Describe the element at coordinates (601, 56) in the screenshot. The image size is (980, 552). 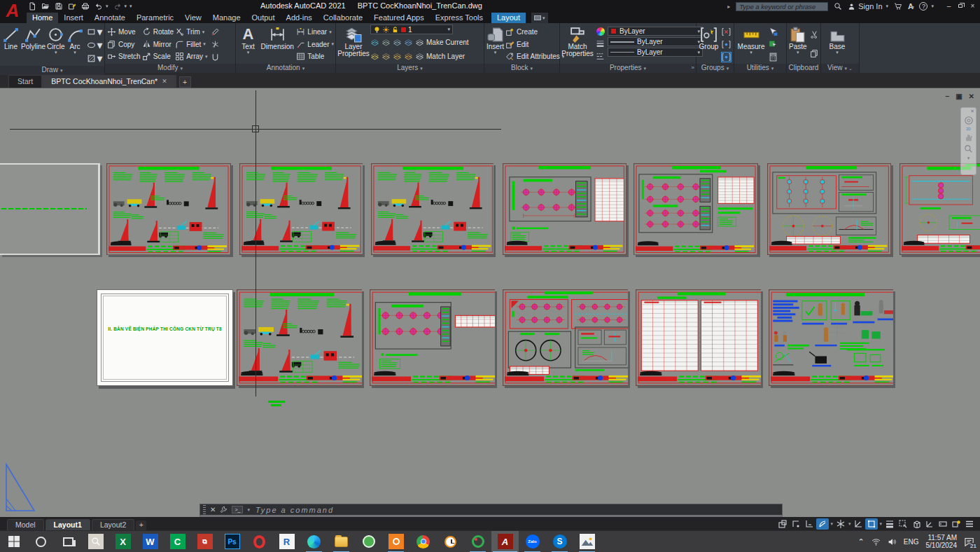
I see `linetype-list-icon` at that location.